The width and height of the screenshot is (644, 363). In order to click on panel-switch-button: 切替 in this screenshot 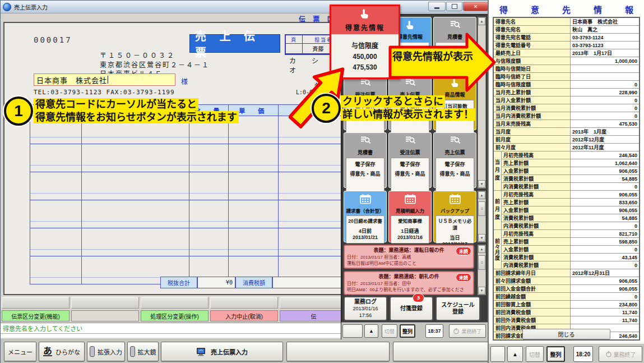, I will do `click(390, 331)`.